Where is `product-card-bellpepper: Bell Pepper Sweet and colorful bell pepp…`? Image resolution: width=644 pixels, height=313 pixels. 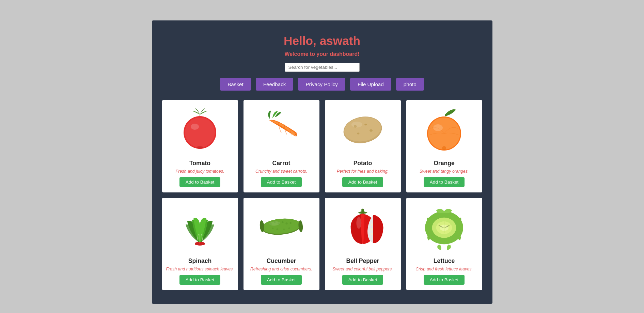
product-card-bellpepper: Bell Pepper Sweet and colorful bell pepp… is located at coordinates (363, 244).